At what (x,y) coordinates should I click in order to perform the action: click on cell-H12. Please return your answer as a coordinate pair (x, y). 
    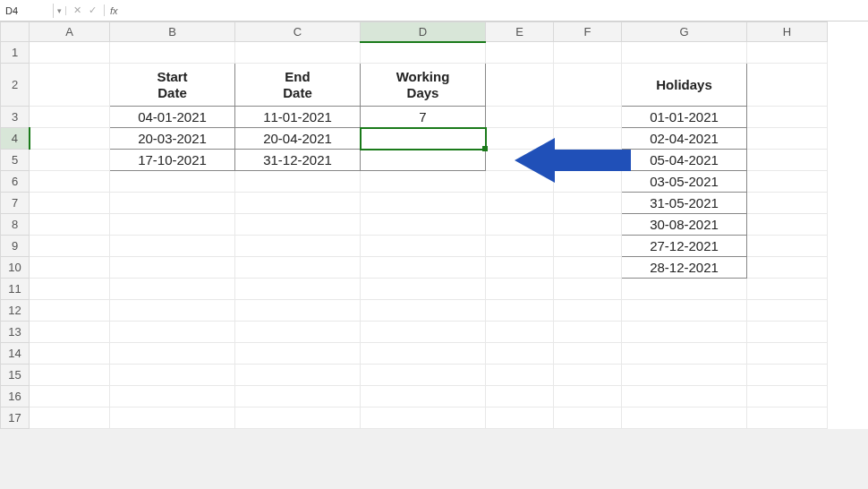
    Looking at the image, I should click on (787, 311).